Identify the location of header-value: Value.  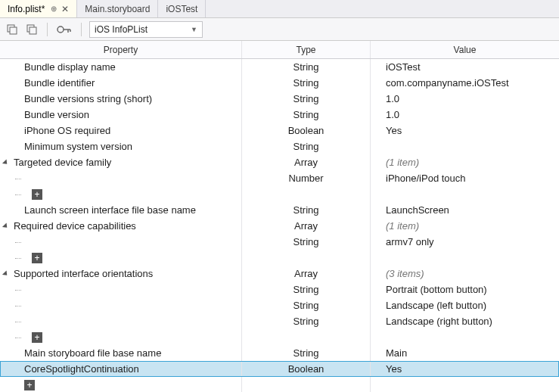
(464, 50).